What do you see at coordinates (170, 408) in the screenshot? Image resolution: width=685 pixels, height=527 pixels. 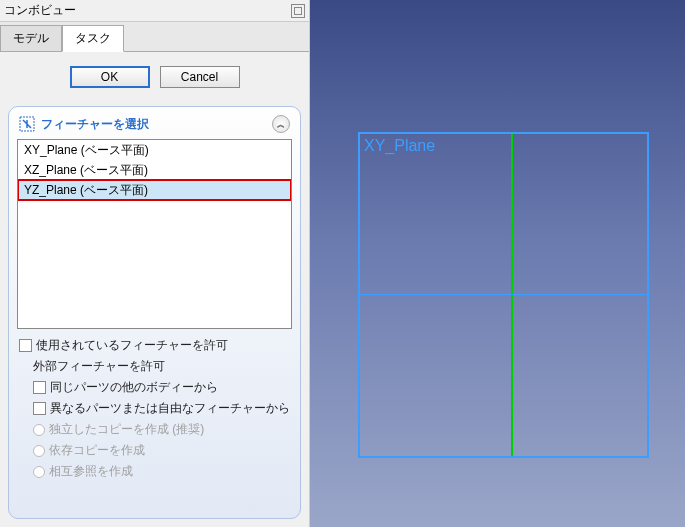 I see `allow-other-part-label: 異なるパーツまたは自由なフィーチャーから` at bounding box center [170, 408].